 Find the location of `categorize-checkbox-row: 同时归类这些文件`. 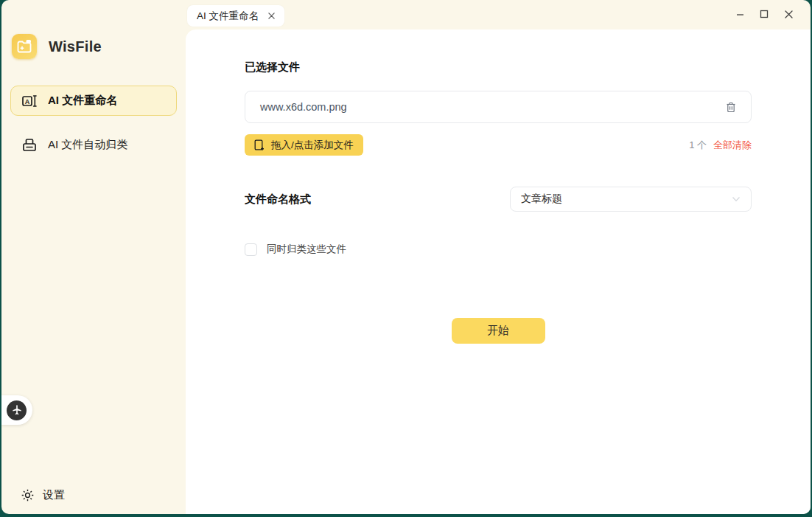

categorize-checkbox-row: 同时归类这些文件 is located at coordinates (498, 249).